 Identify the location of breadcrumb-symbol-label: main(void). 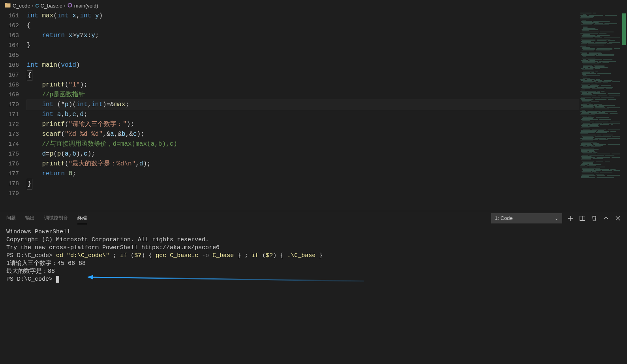
(86, 6).